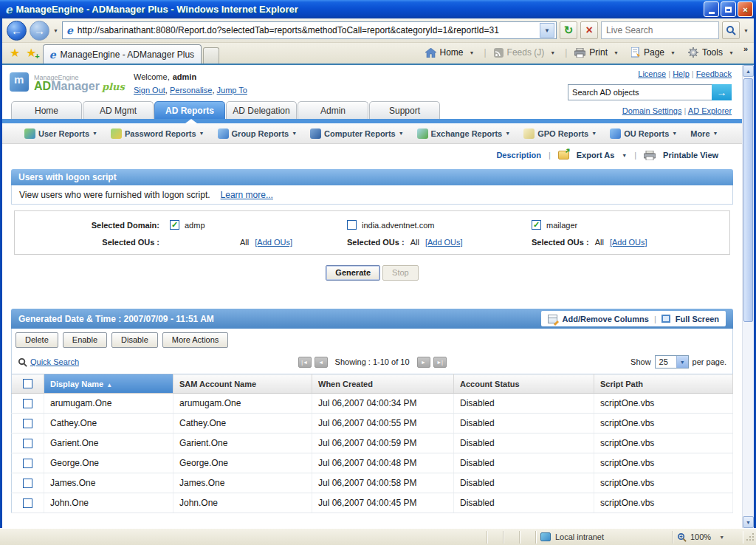 This screenshot has height=545, width=756. Describe the element at coordinates (149, 90) in the screenshot. I see `sign-out-link: Sign Out` at that location.